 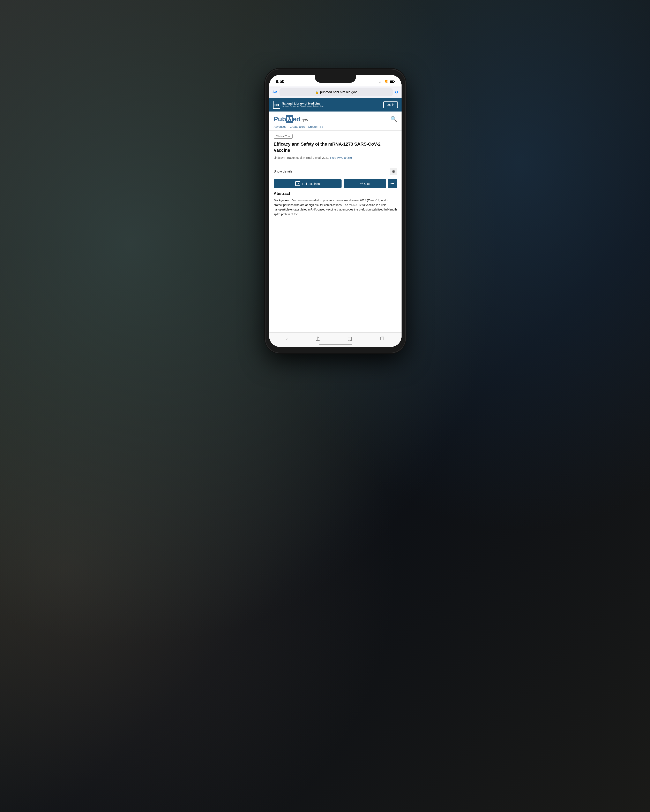 I want to click on address-bar: AA 🔒 pubmed.ncbi.nlm.nih.gov ↻, so click(x=335, y=92).